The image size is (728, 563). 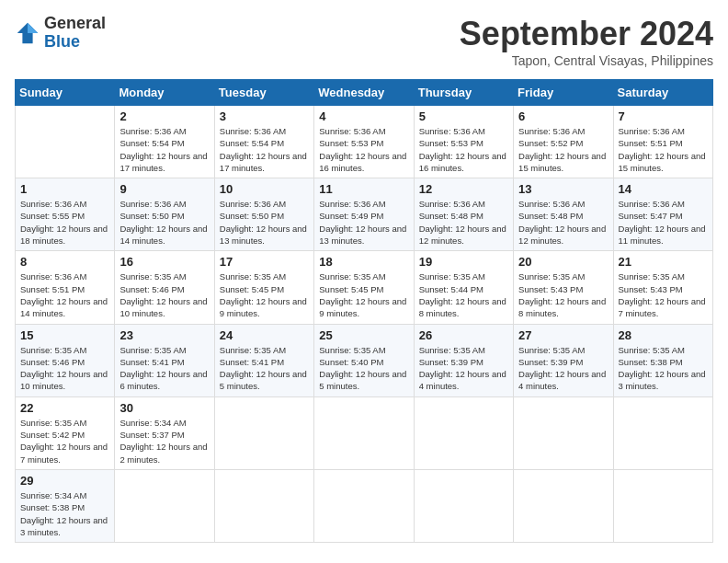 What do you see at coordinates (563, 261) in the screenshot?
I see `day-number: 20` at bounding box center [563, 261].